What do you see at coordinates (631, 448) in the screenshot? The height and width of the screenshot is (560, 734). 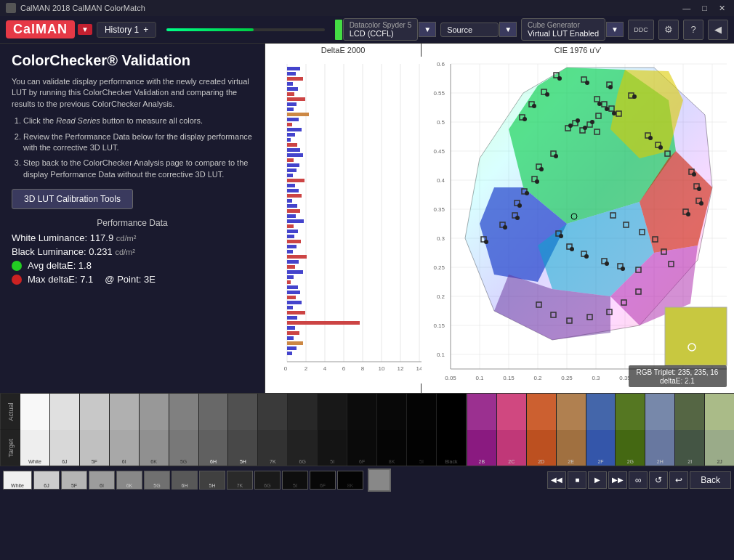 I see `swatch-2g-target: 2G` at bounding box center [631, 448].